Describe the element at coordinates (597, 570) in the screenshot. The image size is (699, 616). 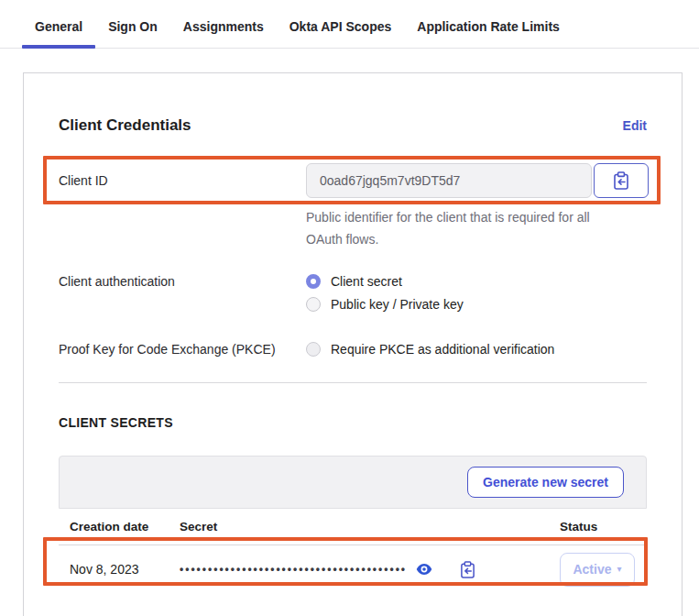
I see `status-dropdown-button: Active ▾` at that location.